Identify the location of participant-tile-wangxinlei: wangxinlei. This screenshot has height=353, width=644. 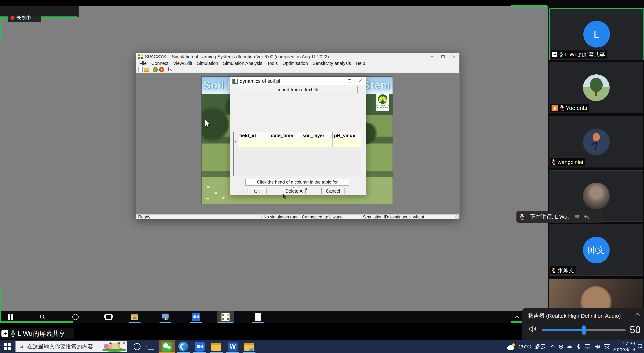
(596, 142).